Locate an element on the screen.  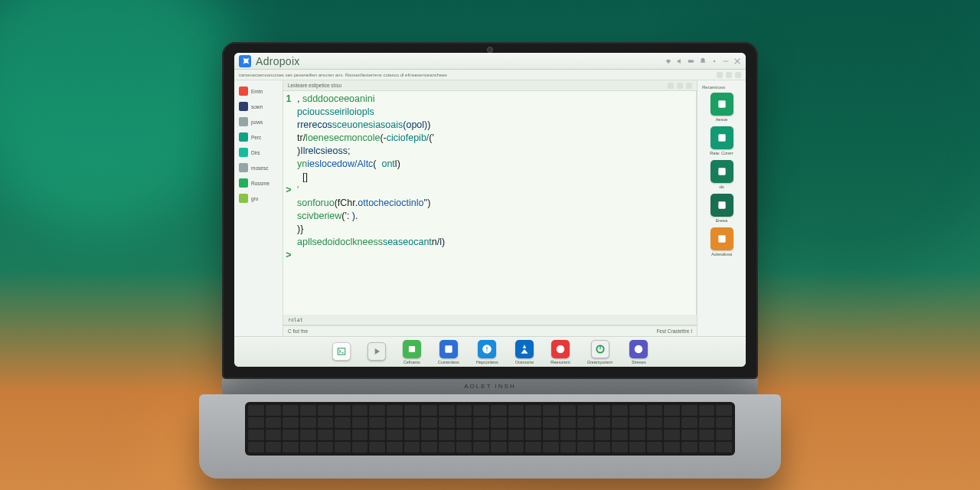
code-text: ynieslocedow/Altc( ontl) is located at coordinates (348, 164).